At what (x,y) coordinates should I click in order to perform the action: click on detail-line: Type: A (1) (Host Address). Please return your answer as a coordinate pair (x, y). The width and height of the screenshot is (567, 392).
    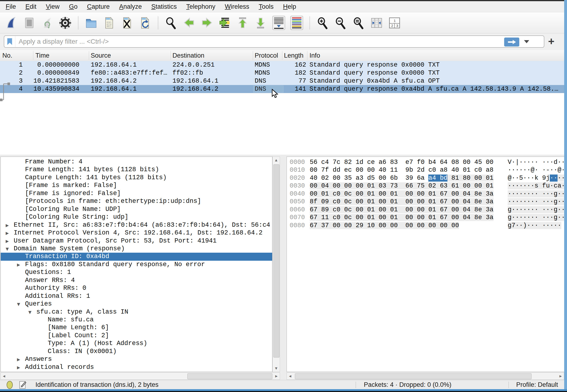
    Looking at the image, I should click on (137, 344).